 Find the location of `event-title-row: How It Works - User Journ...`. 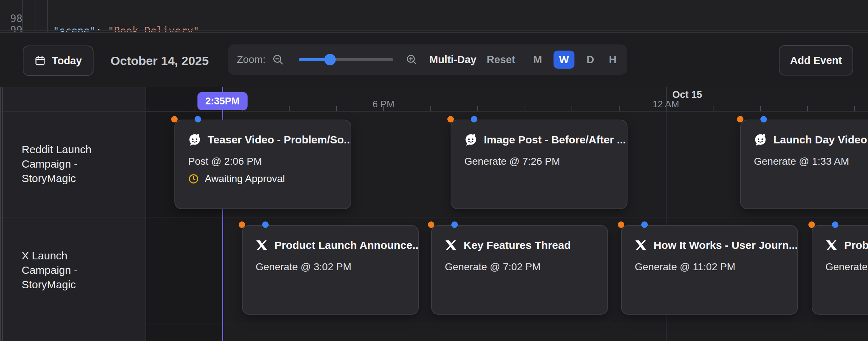

event-title-row: How It Works - User Journ... is located at coordinates (716, 245).